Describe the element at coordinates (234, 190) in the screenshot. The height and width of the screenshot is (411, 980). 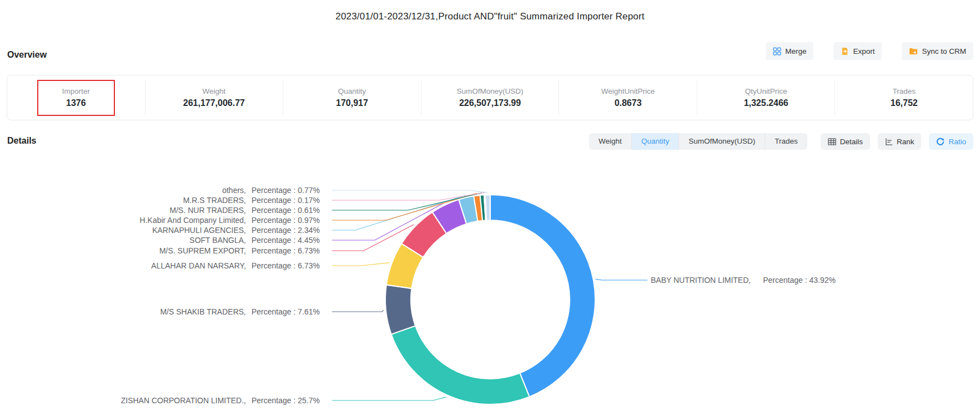
I see `pie-label-name: others,` at that location.